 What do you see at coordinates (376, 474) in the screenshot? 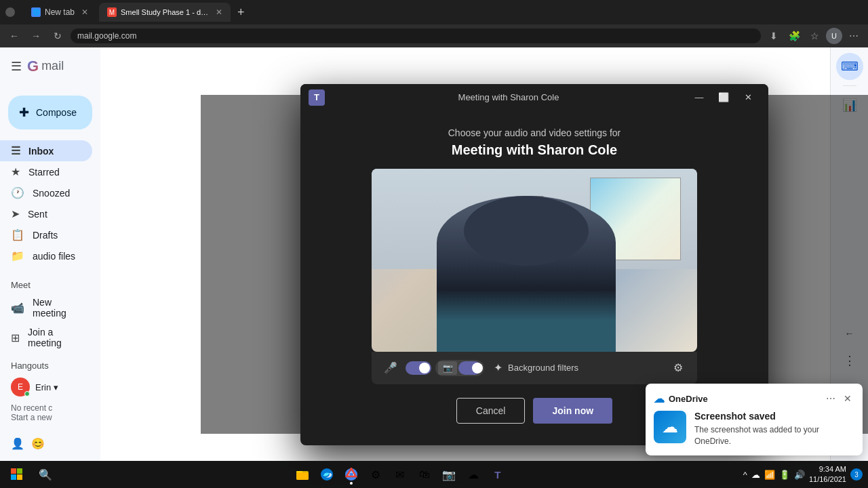
I see `taskbar-app-settings: ⚙` at bounding box center [376, 474].